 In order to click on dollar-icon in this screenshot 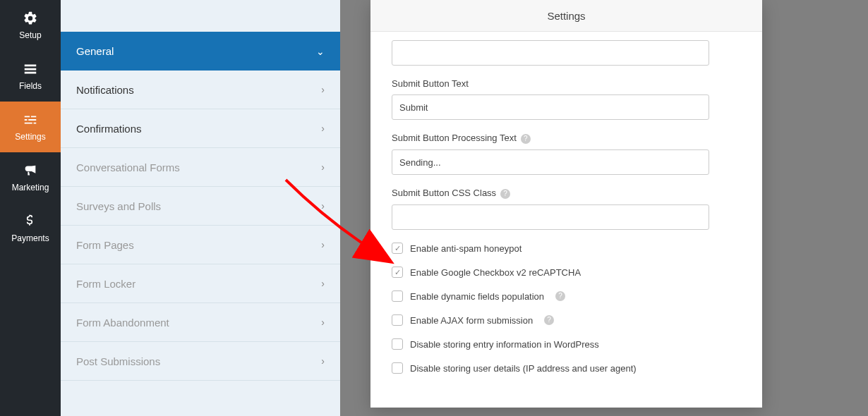, I will do `click(30, 221)`.